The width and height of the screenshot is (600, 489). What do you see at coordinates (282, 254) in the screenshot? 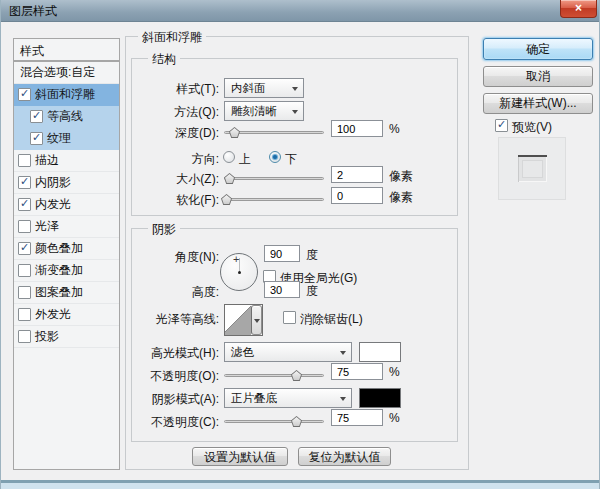
I see `angle-input` at bounding box center [282, 254].